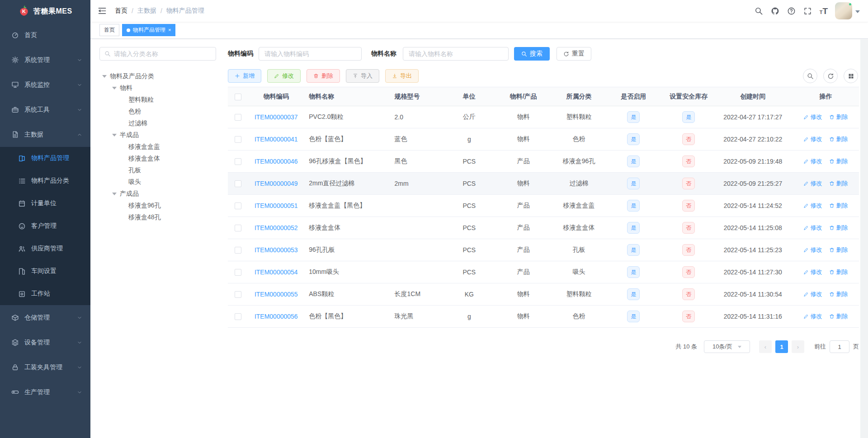 Image resolution: width=868 pixels, height=438 pixels. What do you see at coordinates (402, 76) in the screenshot?
I see `export-button: 导出` at bounding box center [402, 76].